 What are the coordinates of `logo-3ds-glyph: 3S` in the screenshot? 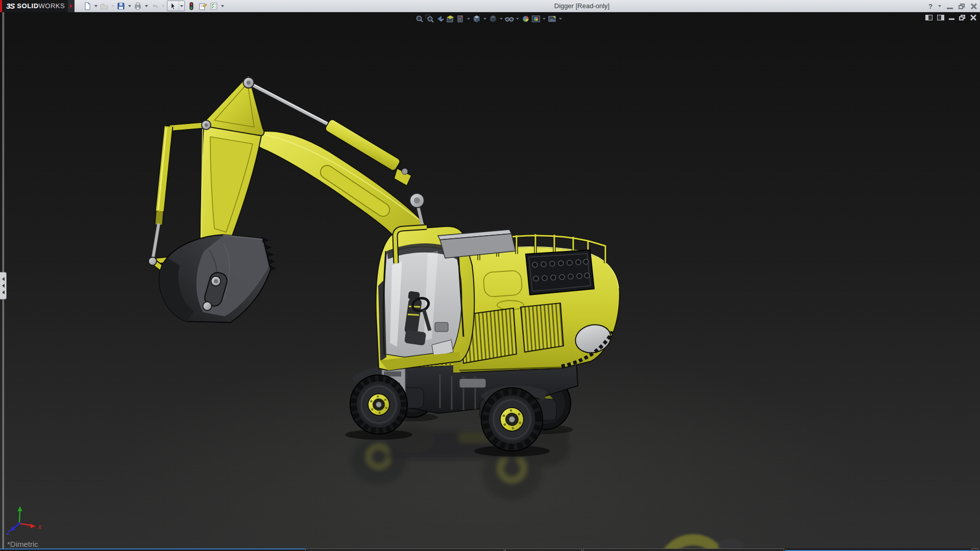 It's located at (10, 6).